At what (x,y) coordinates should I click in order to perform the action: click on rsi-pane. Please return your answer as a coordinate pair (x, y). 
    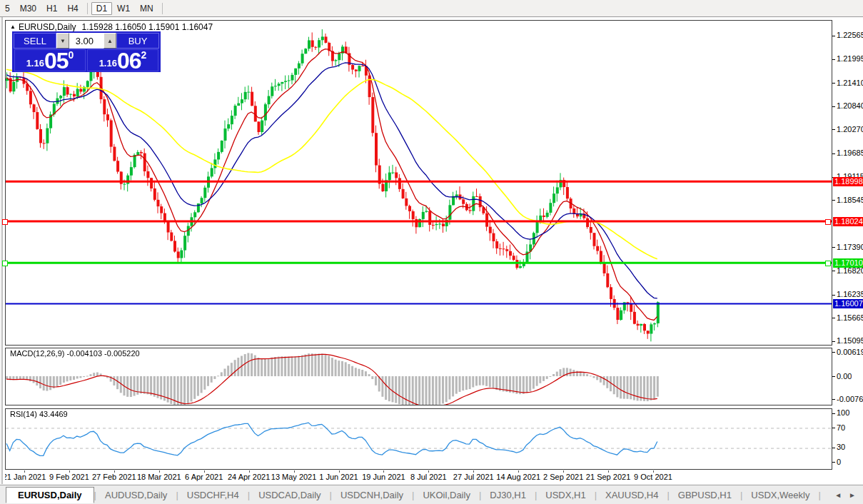
    Looking at the image, I should click on (418, 439).